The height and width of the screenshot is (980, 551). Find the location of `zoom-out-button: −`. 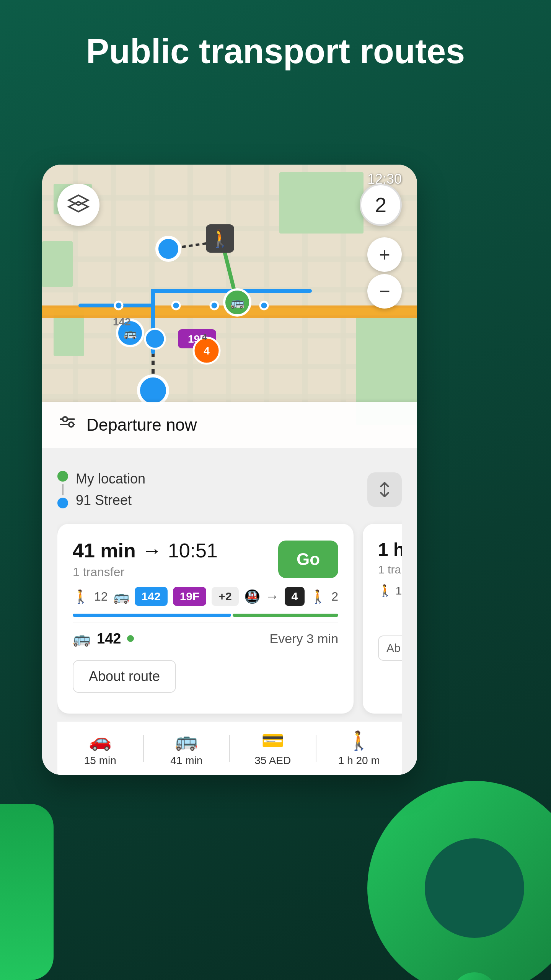

zoom-out-button: − is located at coordinates (385, 291).